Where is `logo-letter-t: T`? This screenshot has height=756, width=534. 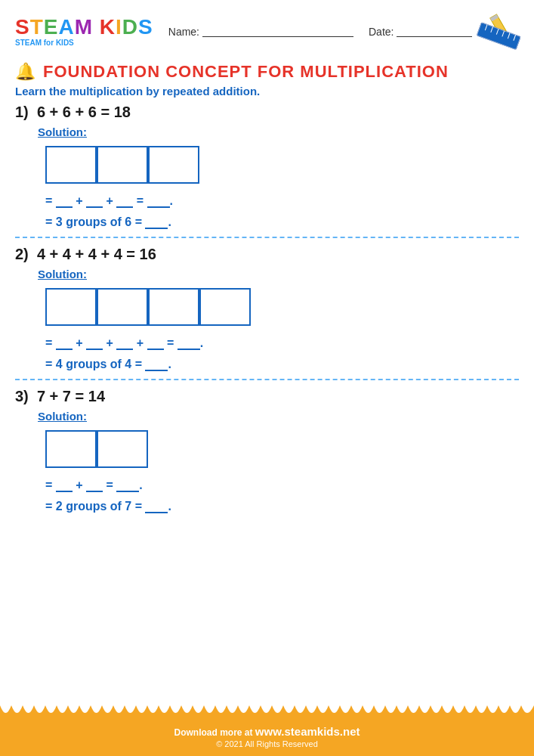
logo-letter-t: T is located at coordinates (37, 27).